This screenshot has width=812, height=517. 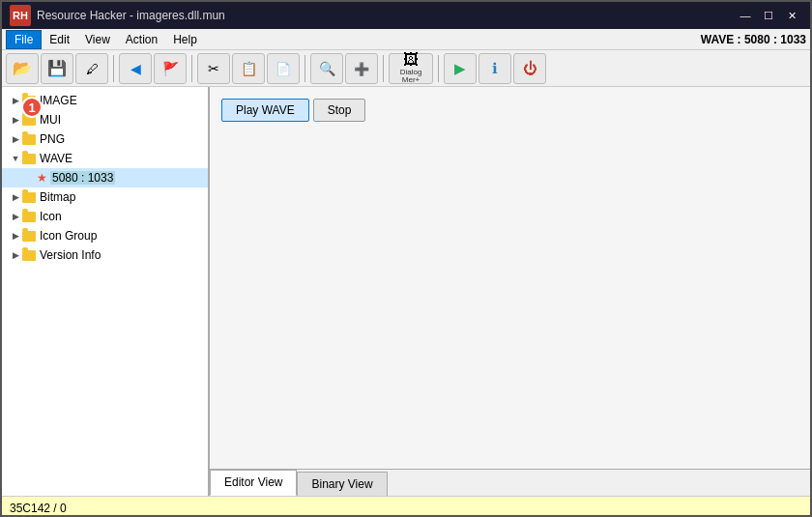 I want to click on status-bar: 35C142 / 0, so click(x=406, y=506).